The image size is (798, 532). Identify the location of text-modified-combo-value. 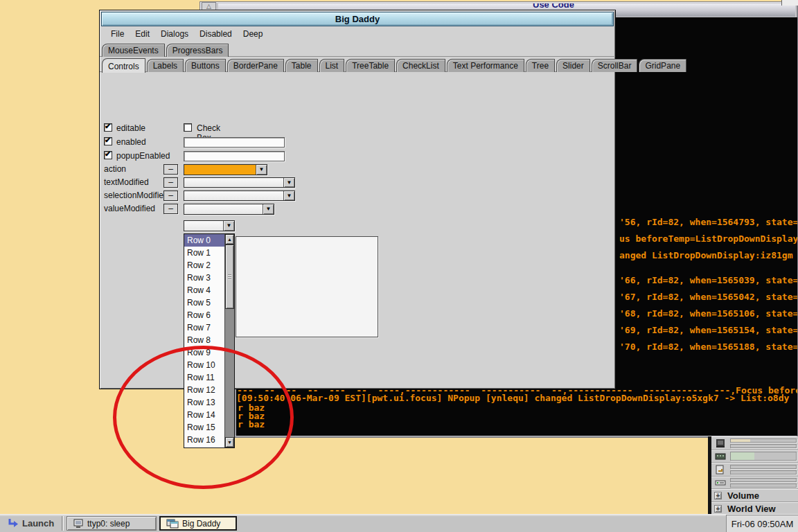
(234, 183).